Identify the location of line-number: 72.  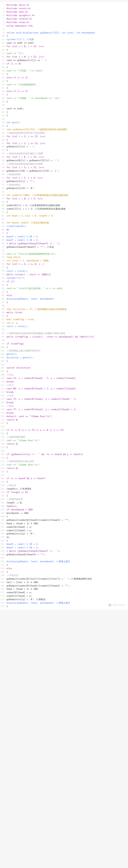
(3, 251).